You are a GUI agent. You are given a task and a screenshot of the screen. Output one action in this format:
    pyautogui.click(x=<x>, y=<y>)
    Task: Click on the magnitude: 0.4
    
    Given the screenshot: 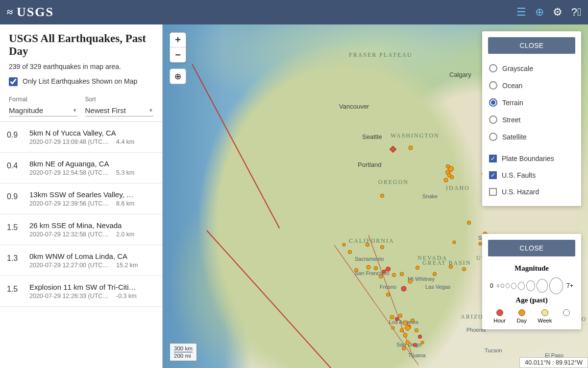 What is the action you would take?
    pyautogui.click(x=15, y=168)
    